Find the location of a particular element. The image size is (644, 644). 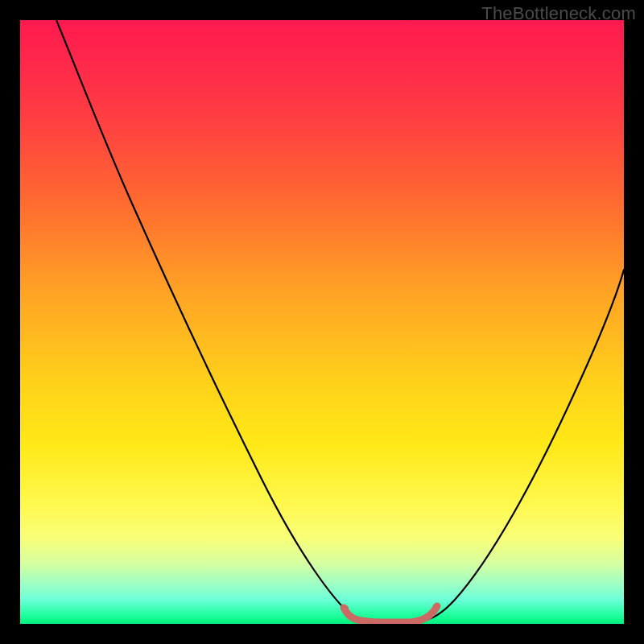

watermark-text: TheBottleneck.com is located at coordinates (559, 14).